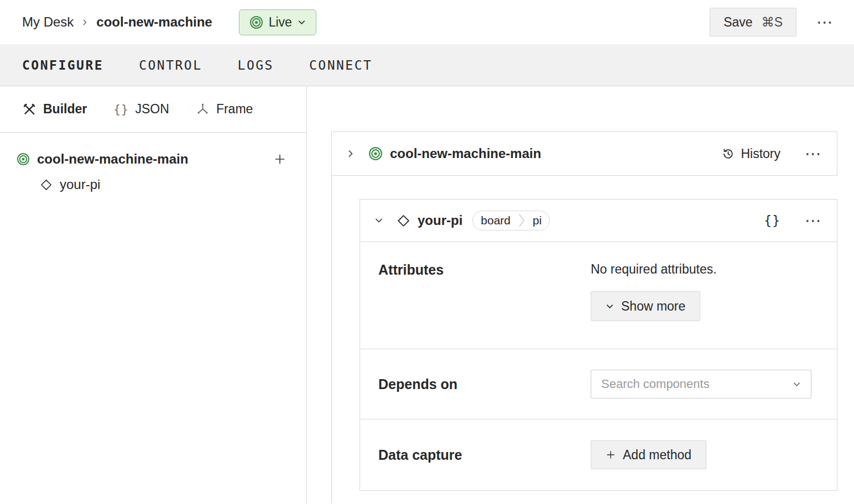 This screenshot has width=854, height=504. Describe the element at coordinates (485, 455) in the screenshot. I see `data-capture-label: Data capture` at that location.